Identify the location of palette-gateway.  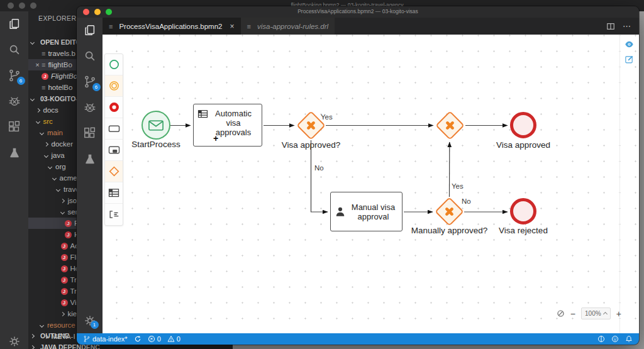
(114, 172).